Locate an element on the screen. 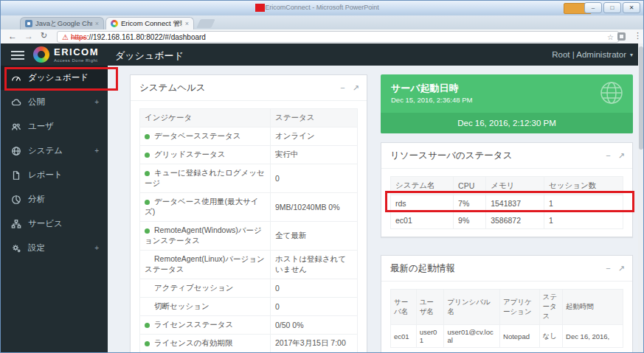 The width and height of the screenshot is (644, 353). boot-time: Dec 15, 2016, 2:36:48 PM is located at coordinates (432, 100).